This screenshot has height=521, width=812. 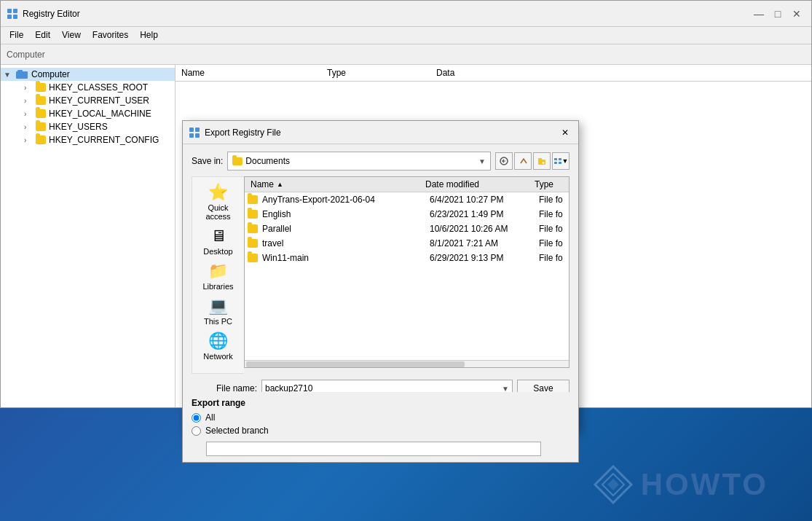 What do you see at coordinates (452, 184) in the screenshot?
I see `date-col-label: Date modified` at bounding box center [452, 184].